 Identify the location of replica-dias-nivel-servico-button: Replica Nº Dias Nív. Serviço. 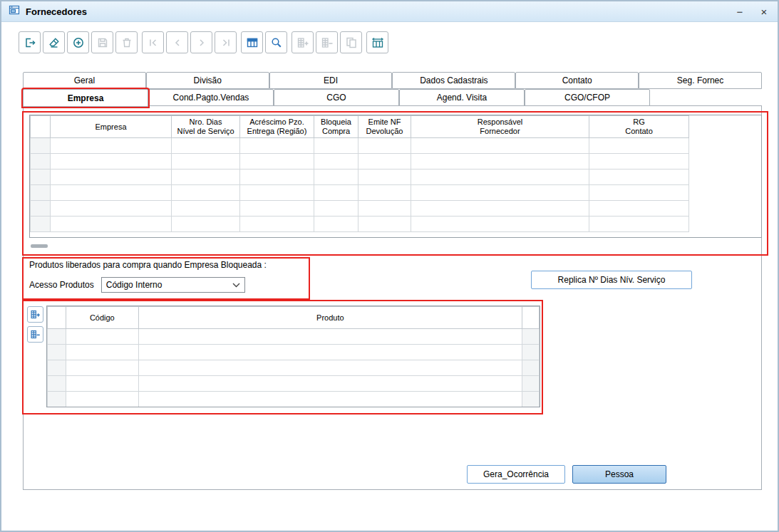
(612, 280).